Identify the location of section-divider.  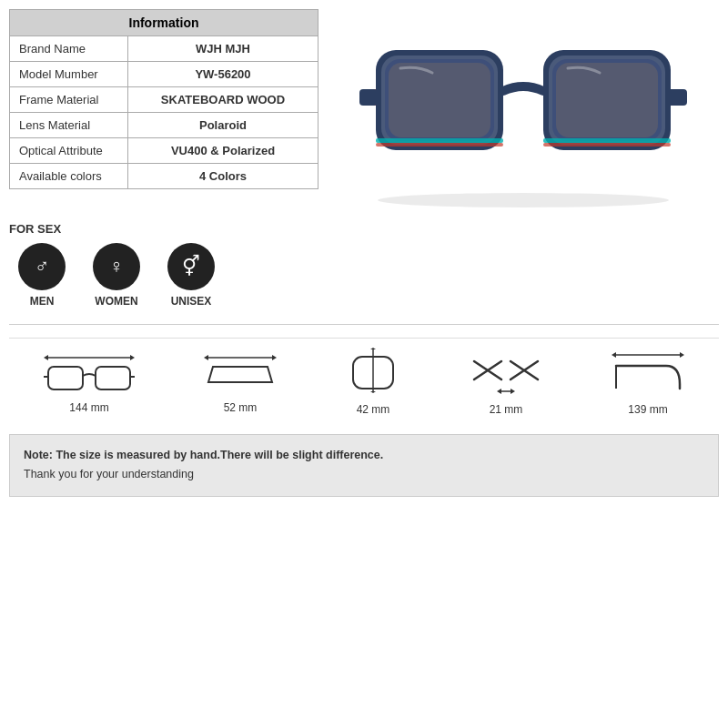
(364, 324).